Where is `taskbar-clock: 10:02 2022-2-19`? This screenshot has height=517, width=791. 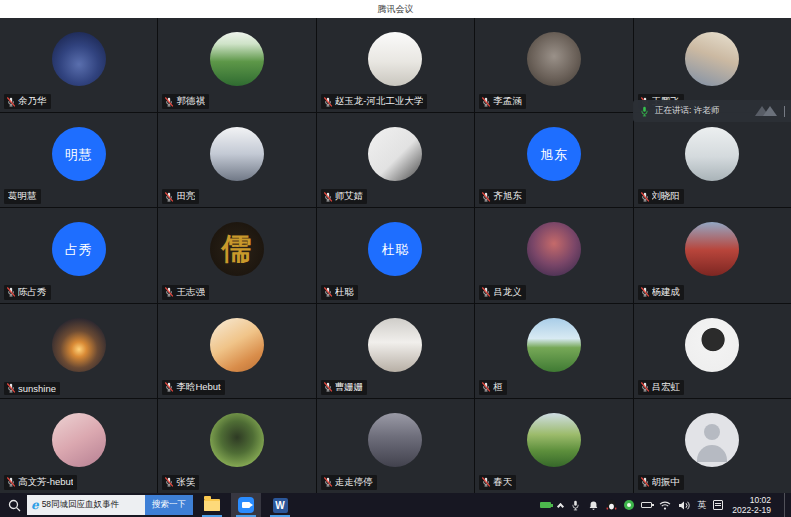
taskbar-clock: 10:02 2022-2-19 is located at coordinates (754, 505).